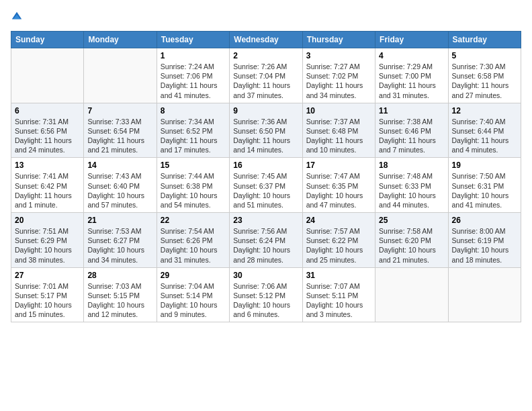  What do you see at coordinates (120, 136) in the screenshot?
I see `day-info: Sunrise: 7:33 AM Sunset: 6:54 PM Dayligh…` at bounding box center [120, 136].